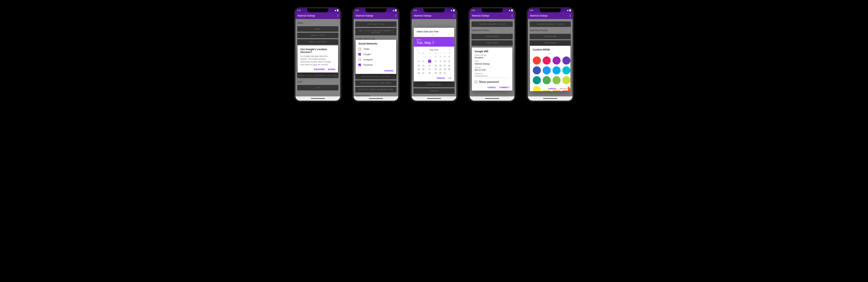 Image resolution: width=868 pixels, height=282 pixels. I want to click on choice-label: Twitter, so click(367, 49).